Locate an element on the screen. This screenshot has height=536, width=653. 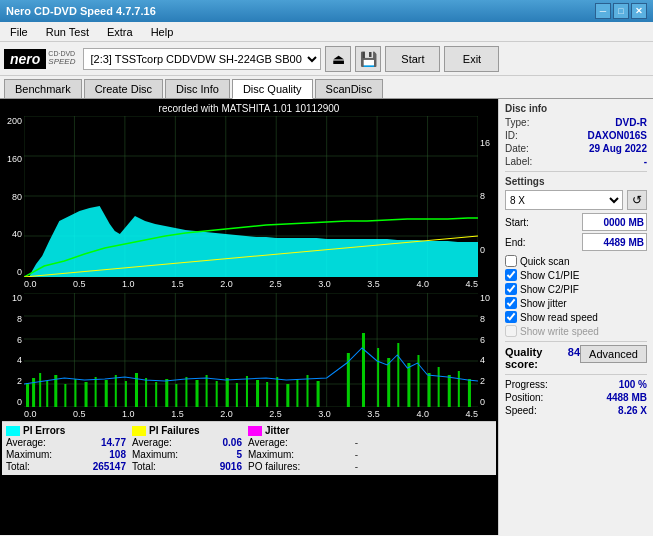
drive-select: [2:3] TSSTcorp CDDVDW SH-224GB SB00 is located at coordinates (202, 59).